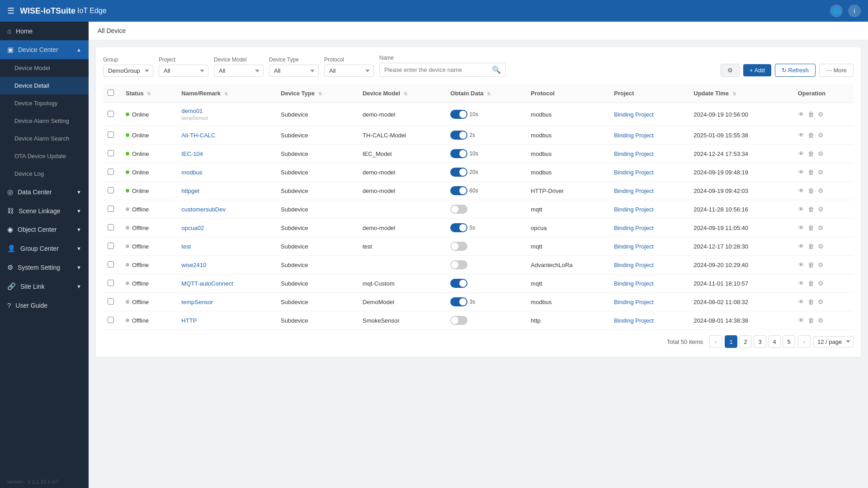  Describe the element at coordinates (836, 70) in the screenshot. I see `more-button: ⋯ More` at that location.